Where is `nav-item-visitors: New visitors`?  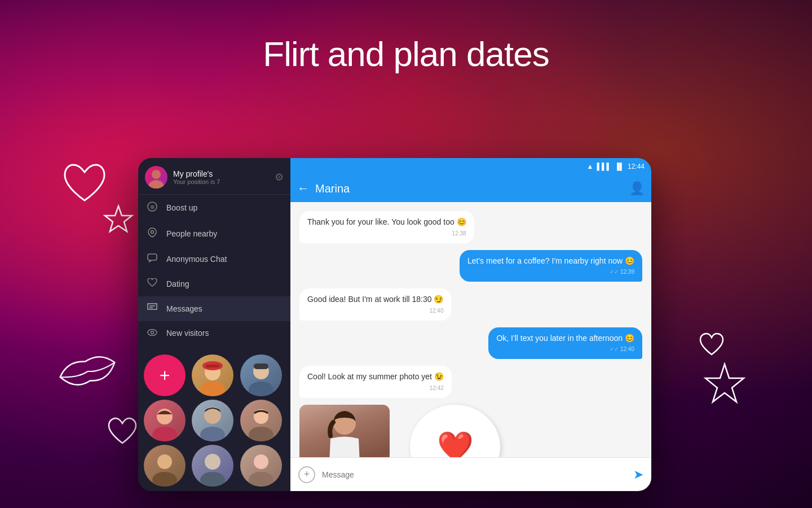
nav-item-visitors: New visitors is located at coordinates (214, 333).